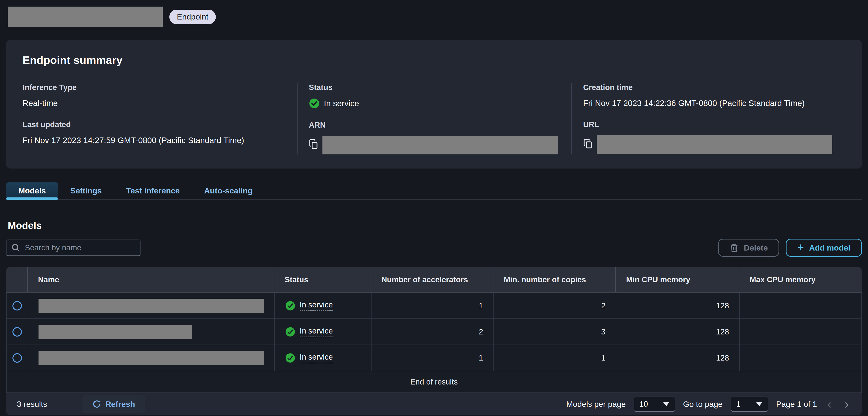  What do you see at coordinates (153, 191) in the screenshot?
I see `tab-test-inference-label: Test inference` at bounding box center [153, 191].